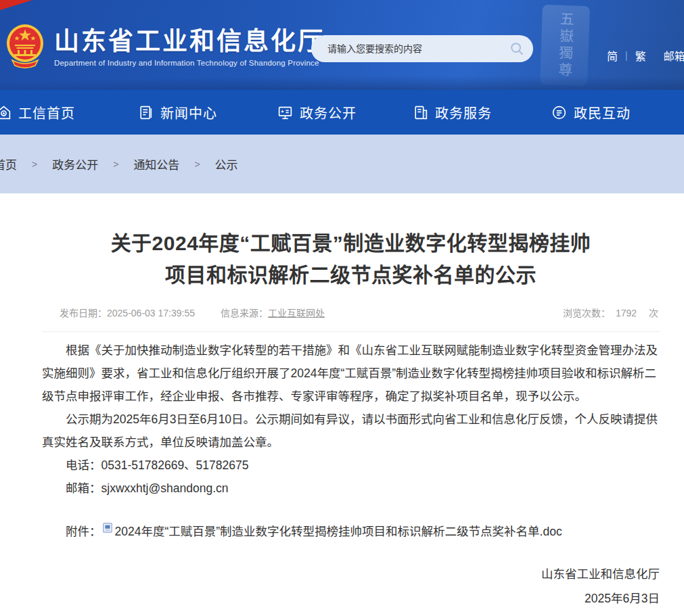 Image resolution: width=684 pixels, height=616 pixels. I want to click on nav-item-interaction: 政民互动, so click(591, 112).